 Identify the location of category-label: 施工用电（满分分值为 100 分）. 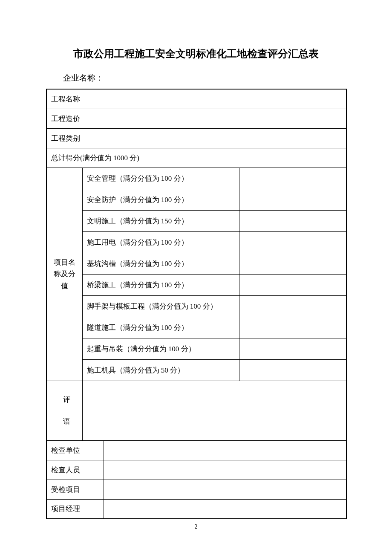
(161, 242).